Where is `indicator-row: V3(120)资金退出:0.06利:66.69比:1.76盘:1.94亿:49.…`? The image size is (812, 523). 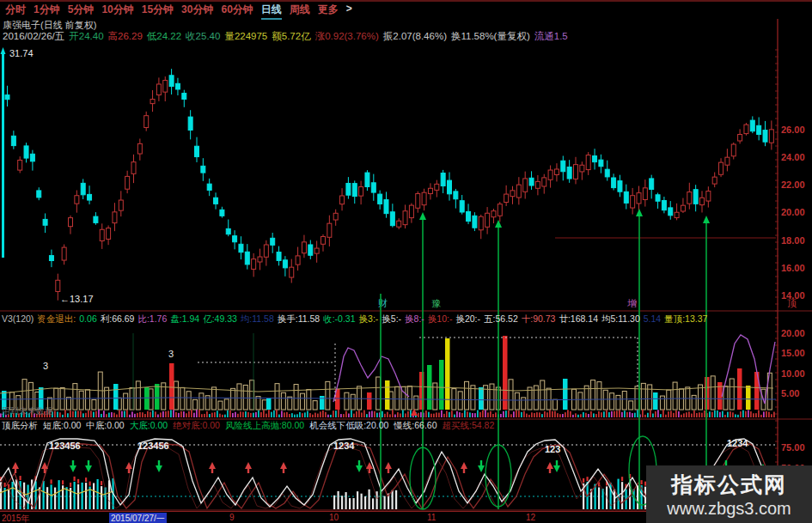
indicator-row: V3(120)资金退出:0.06利:66.69比:1.76盘:1.94亿:49.… is located at coordinates (354, 319).